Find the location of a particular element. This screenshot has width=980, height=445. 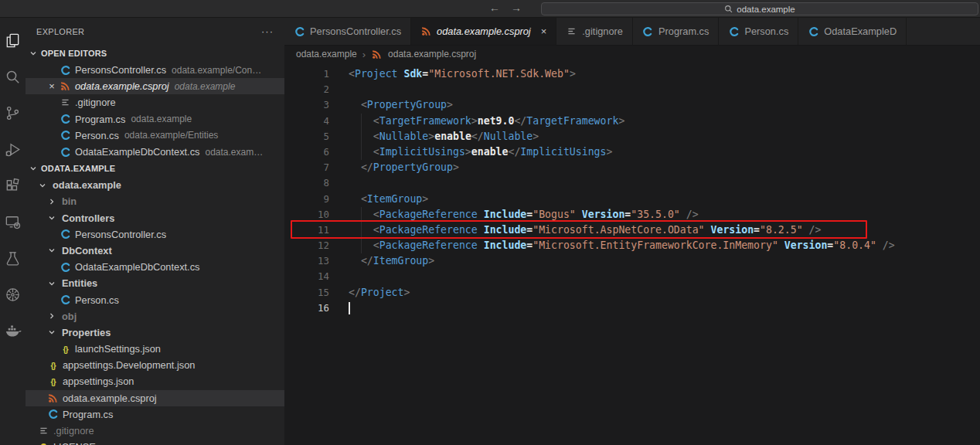

line-number: 15 is located at coordinates (312, 293).